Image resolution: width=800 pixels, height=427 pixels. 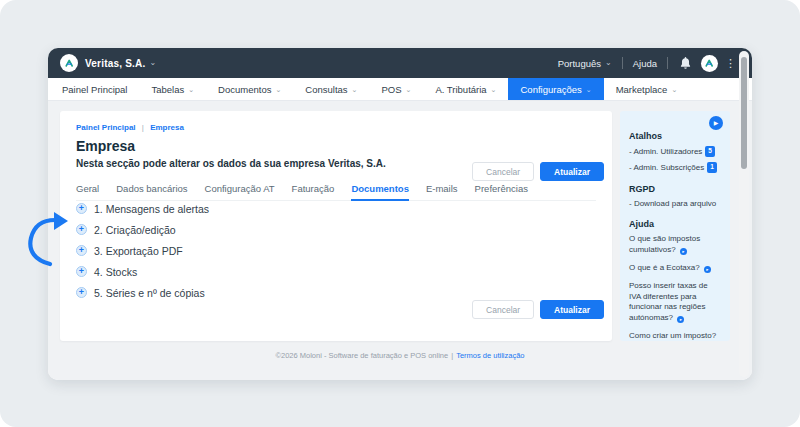 I want to click on nav-item-consultas: Consultas⌄, so click(x=331, y=89).